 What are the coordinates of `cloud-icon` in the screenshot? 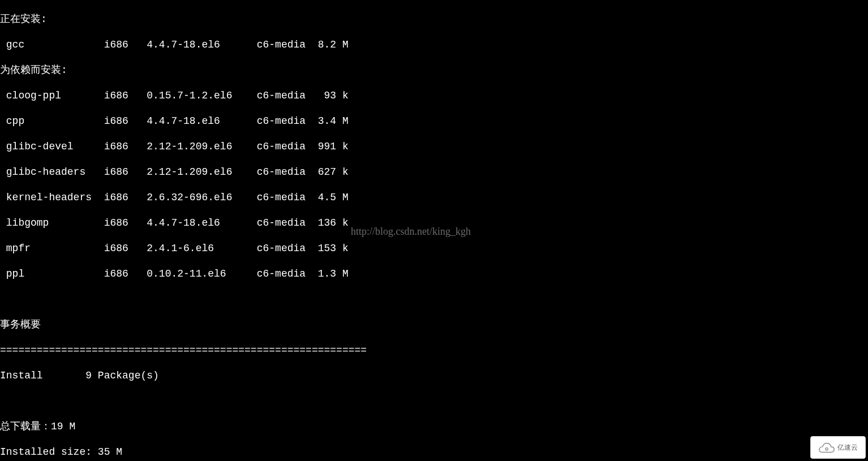 It's located at (827, 447).